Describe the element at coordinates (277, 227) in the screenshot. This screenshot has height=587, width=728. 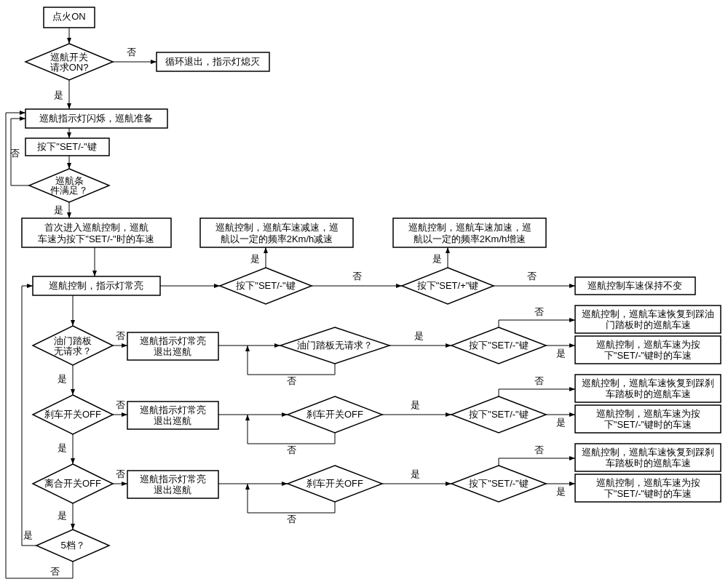
I see `svg-text: 巡航控制，巡航车速减速，巡` at that location.